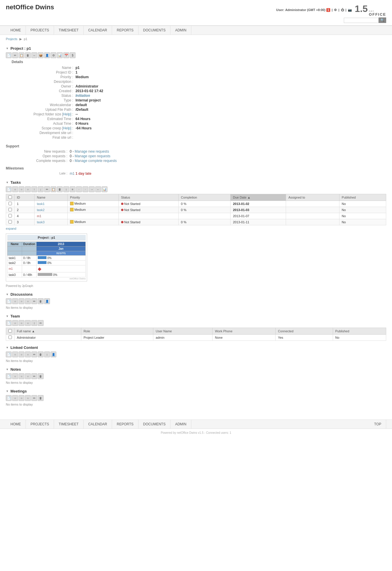 The image size is (392, 571). Describe the element at coordinates (93, 198) in the screenshot. I see `tasks-col-priority: Priority` at that location.